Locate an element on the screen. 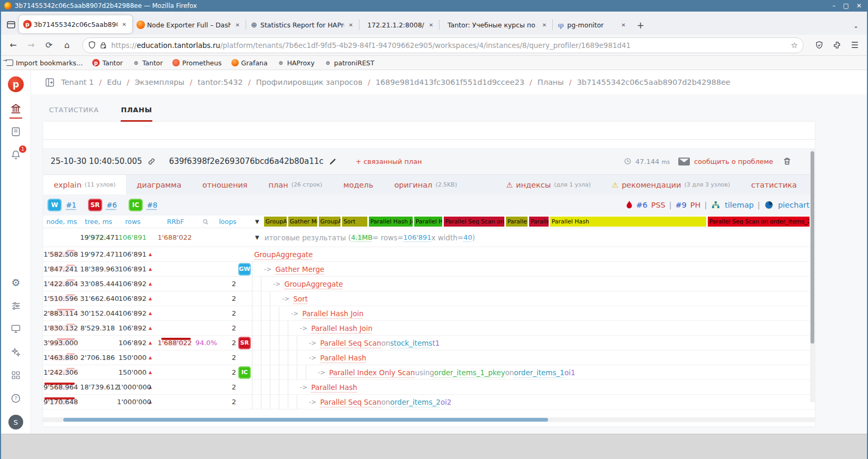  back-button: ← is located at coordinates (13, 45).